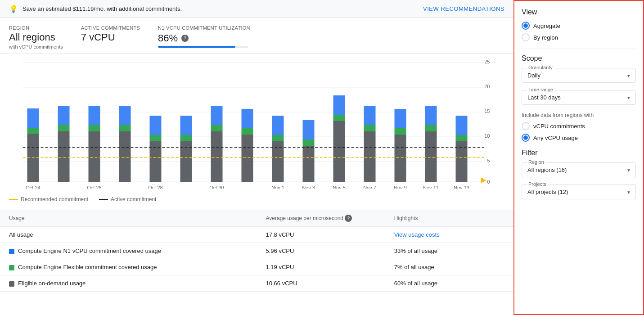  What do you see at coordinates (579, 26) in the screenshot?
I see `radio-aggregate: Aggregate` at bounding box center [579, 26].